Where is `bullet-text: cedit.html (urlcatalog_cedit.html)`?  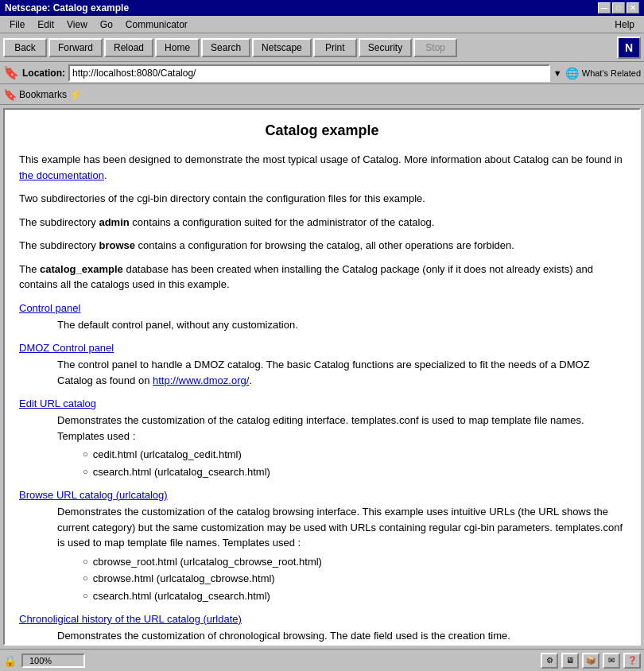 bullet-text: cedit.html (urlcatalog_cedit.html) is located at coordinates (167, 455).